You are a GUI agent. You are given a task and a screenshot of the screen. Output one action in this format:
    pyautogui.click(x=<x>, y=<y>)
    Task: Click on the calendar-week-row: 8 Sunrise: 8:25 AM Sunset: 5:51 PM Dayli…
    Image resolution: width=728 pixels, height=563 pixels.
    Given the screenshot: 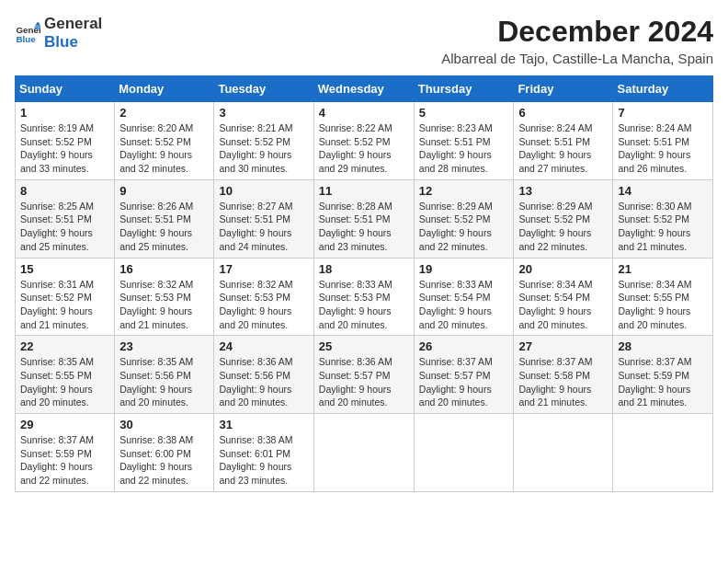 What is the action you would take?
    pyautogui.click(x=364, y=219)
    